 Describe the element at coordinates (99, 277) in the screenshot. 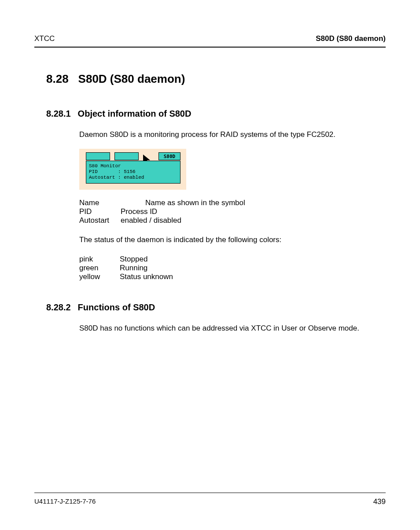

I see `status-key: yellow` at that location.